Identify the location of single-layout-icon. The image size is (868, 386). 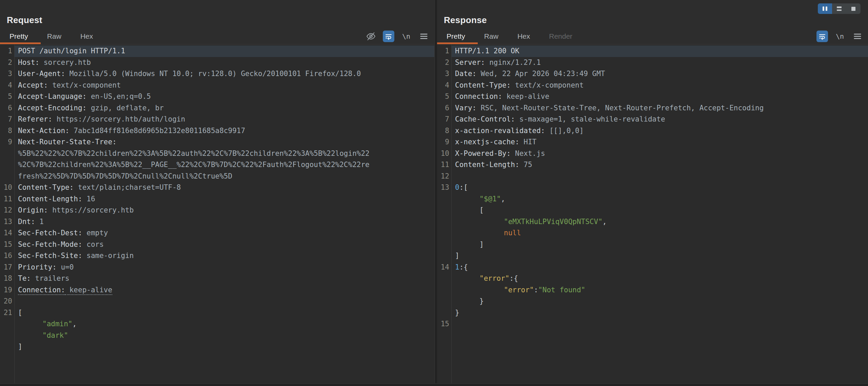
(853, 9).